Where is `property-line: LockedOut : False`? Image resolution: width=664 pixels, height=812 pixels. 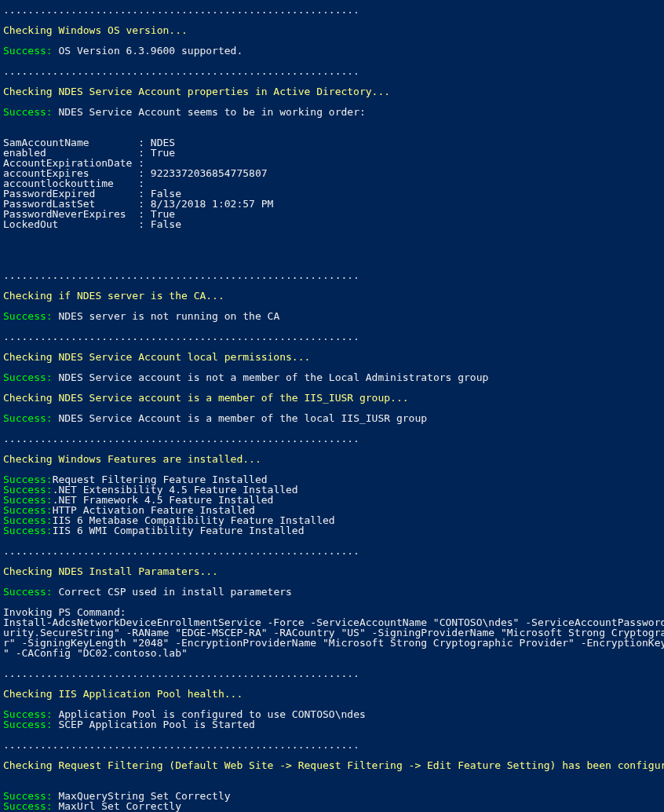
property-line: LockedOut : False is located at coordinates (93, 225).